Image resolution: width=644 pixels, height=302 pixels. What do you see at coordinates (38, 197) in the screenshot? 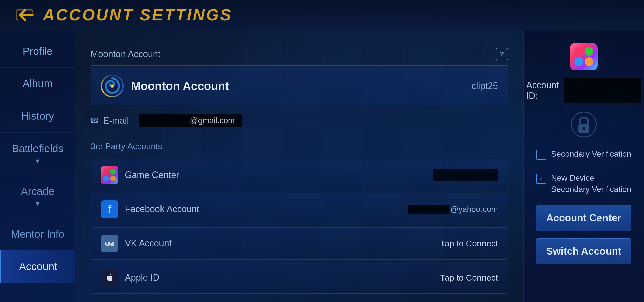
I see `sidebar-item-arcade: Arcade ▾` at bounding box center [38, 197].